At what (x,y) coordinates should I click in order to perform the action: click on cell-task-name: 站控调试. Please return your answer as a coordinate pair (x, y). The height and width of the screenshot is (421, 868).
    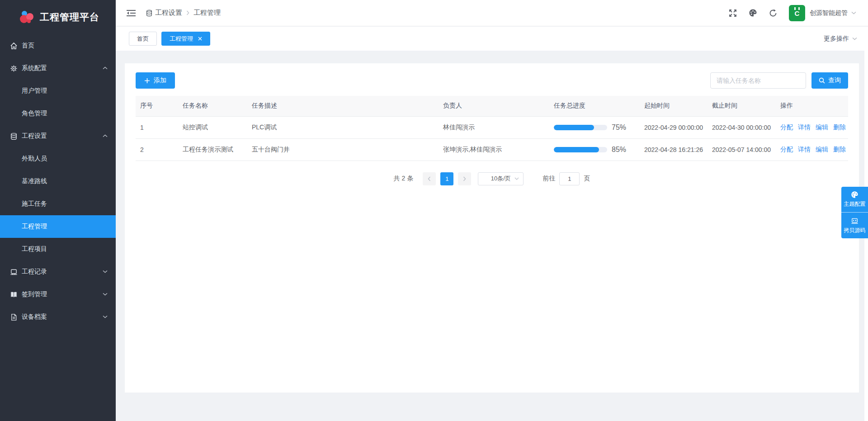
    Looking at the image, I should click on (212, 128).